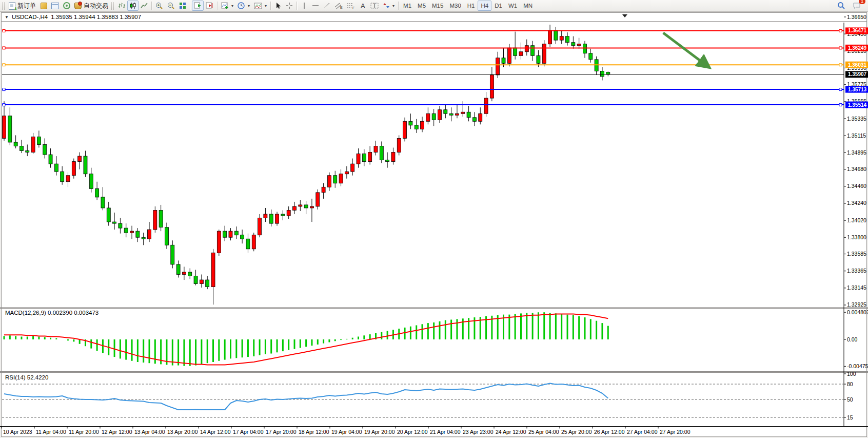 Image resolution: width=868 pixels, height=438 pixels. I want to click on fibonacci-icon: F, so click(351, 6).